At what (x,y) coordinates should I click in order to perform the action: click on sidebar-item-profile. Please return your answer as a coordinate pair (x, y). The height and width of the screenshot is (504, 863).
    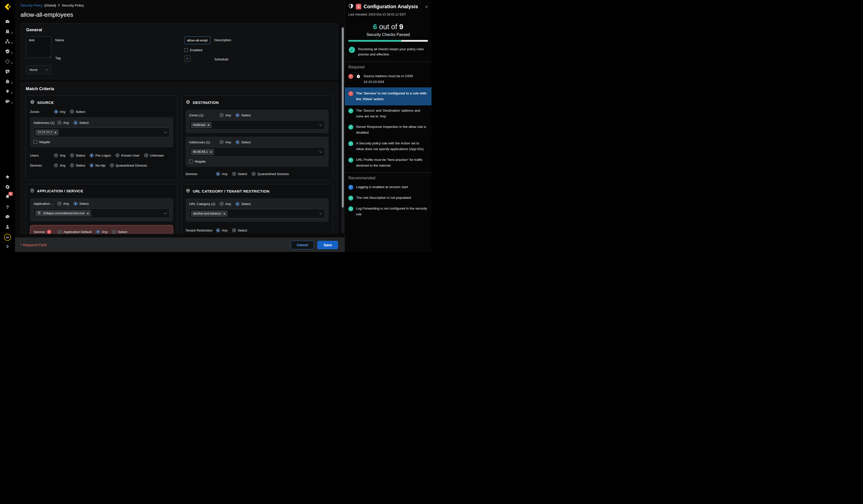
    Looking at the image, I should click on (8, 227).